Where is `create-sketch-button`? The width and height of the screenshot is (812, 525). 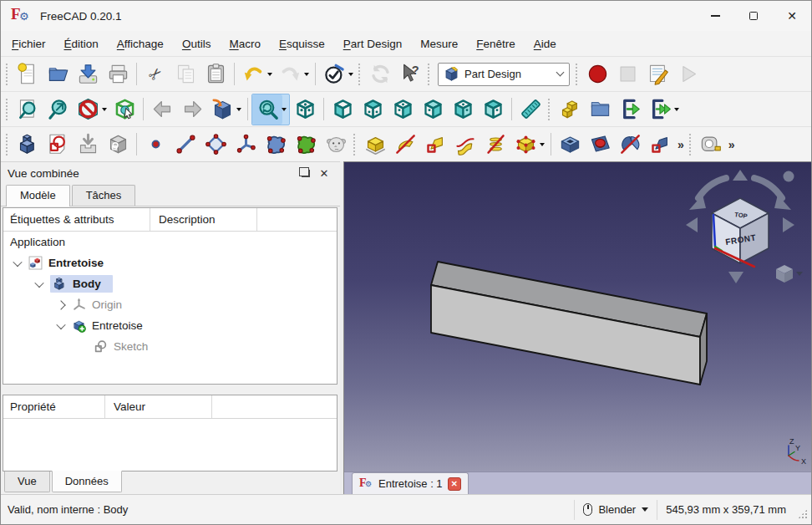
create-sketch-button is located at coordinates (58, 145).